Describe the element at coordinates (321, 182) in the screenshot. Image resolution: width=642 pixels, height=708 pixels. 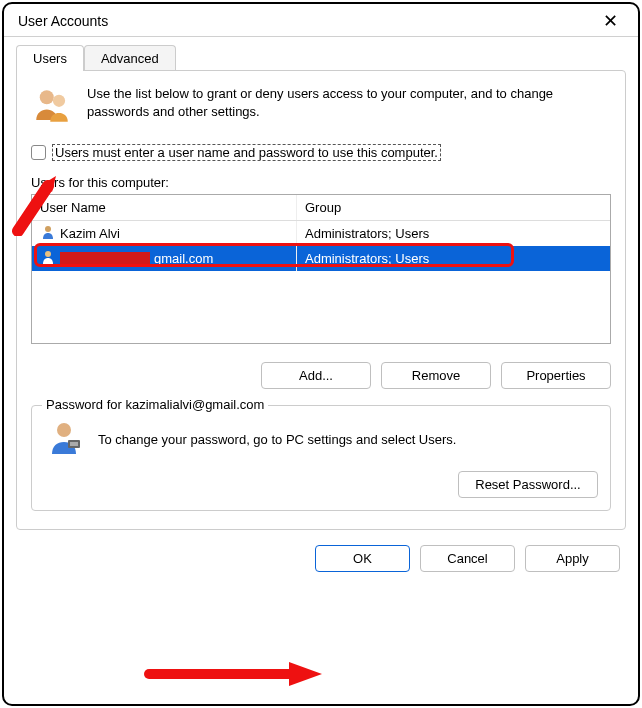
I see `users-list-label: Users for this computer:` at that location.